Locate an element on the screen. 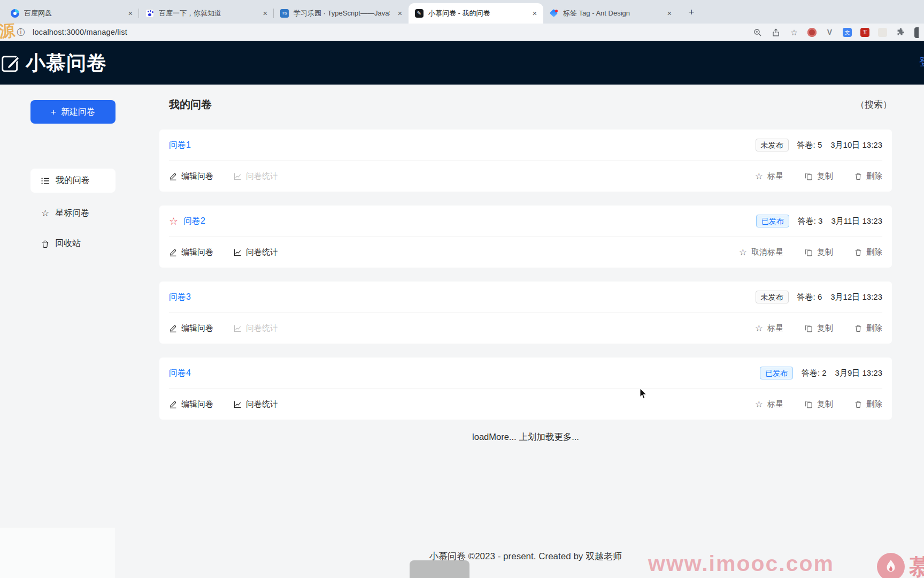  status-badge: 已发布 is located at coordinates (773, 221).